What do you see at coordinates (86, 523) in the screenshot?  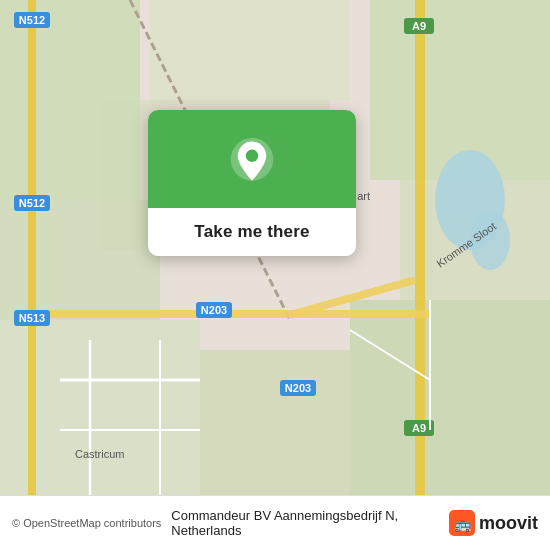 I see `attribution: © OpenStreetMap contributors` at bounding box center [86, 523].